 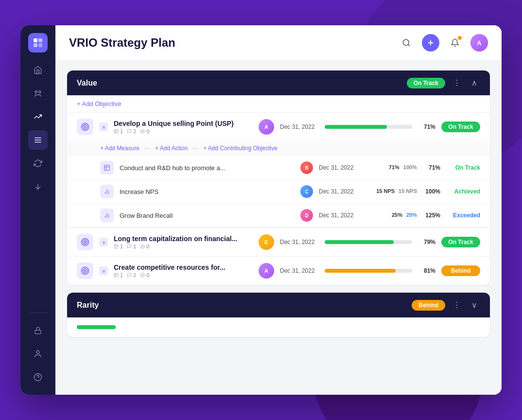 I want to click on objective-name-3: Create competitive resources for..., so click(x=183, y=267).